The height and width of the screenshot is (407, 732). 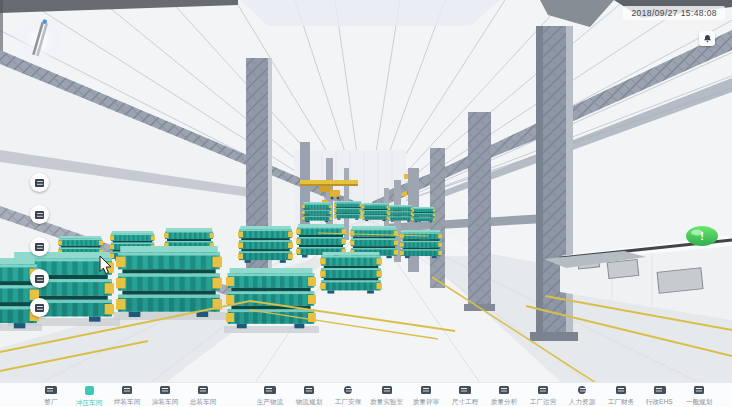 I want to click on navigation-gizmo, so click(x=40, y=40).